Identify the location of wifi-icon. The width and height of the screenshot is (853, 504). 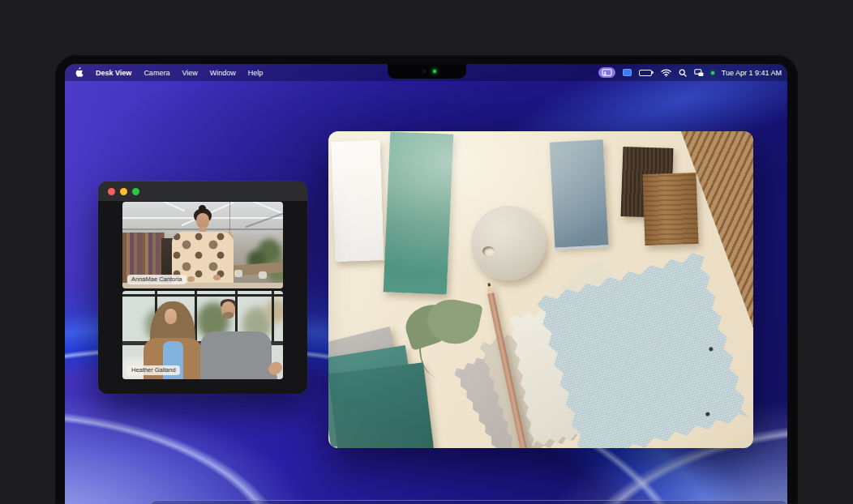
(667, 73).